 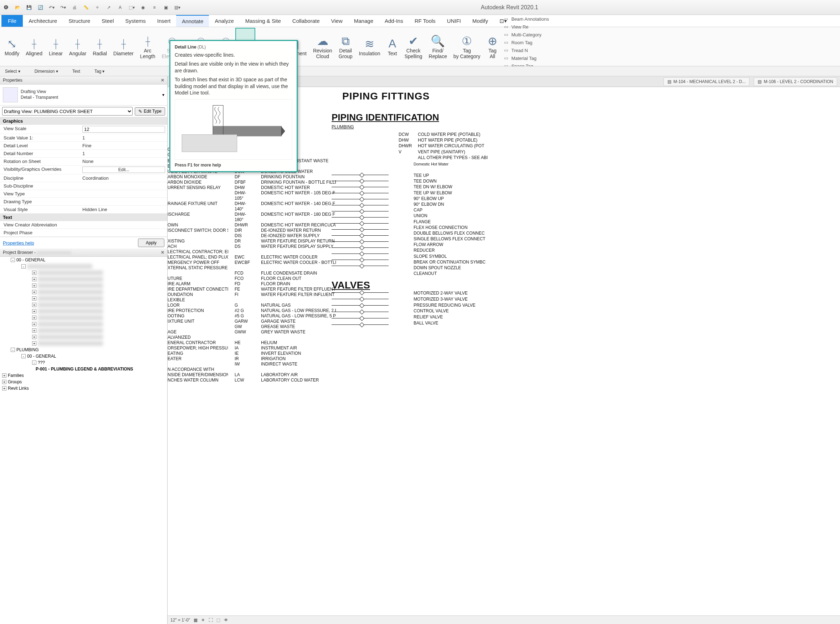 I want to click on properties-help-link: Properties help, so click(x=19, y=243).